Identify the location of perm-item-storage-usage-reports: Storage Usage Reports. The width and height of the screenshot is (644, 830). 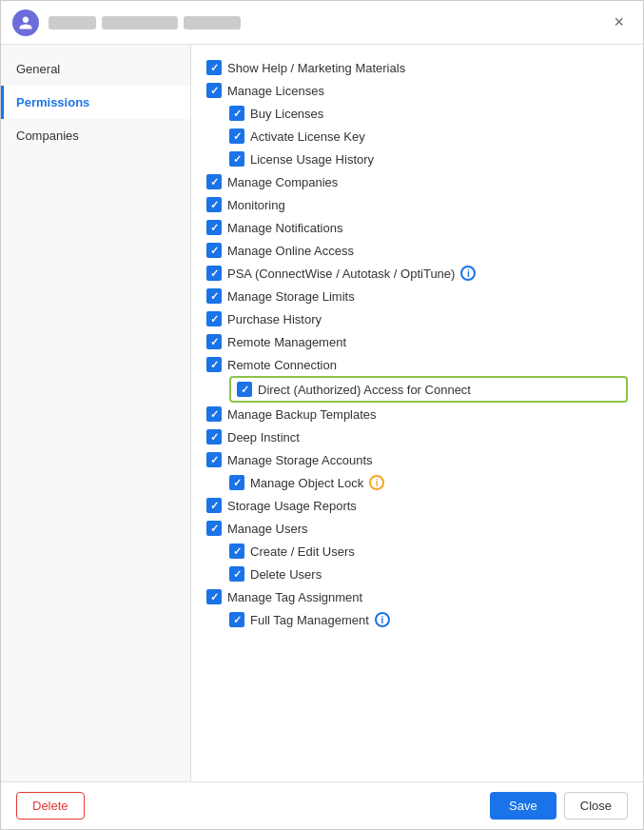
(417, 505).